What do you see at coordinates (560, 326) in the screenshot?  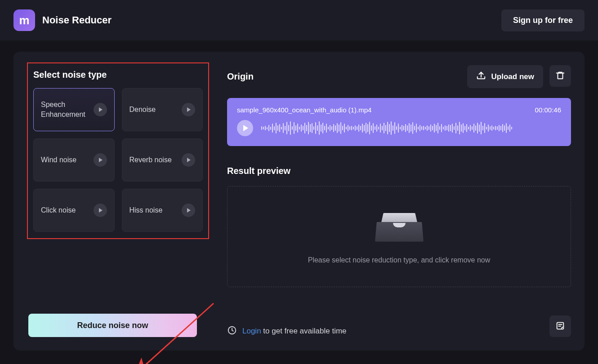 I see `feedback-icon` at bounding box center [560, 326].